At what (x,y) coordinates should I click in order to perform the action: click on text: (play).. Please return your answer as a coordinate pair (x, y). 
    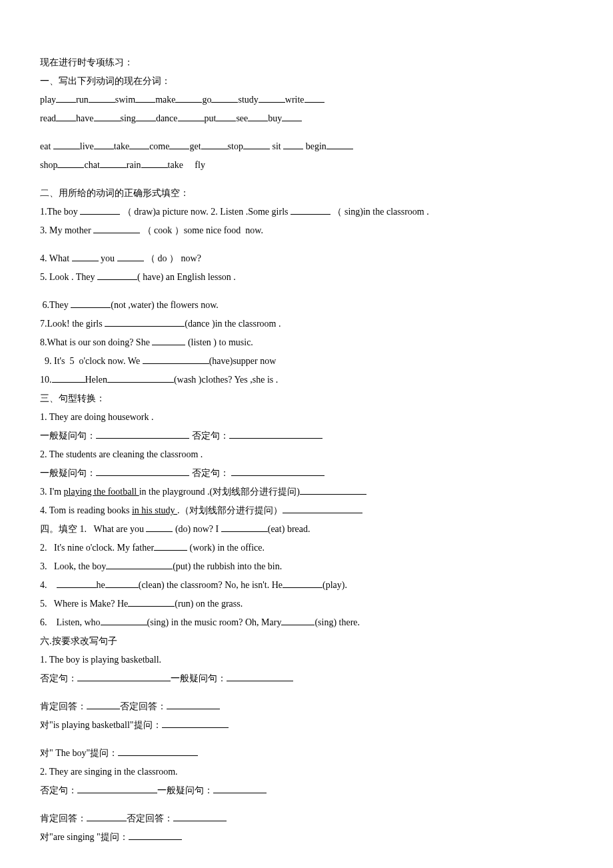
    Looking at the image, I should click on (334, 585).